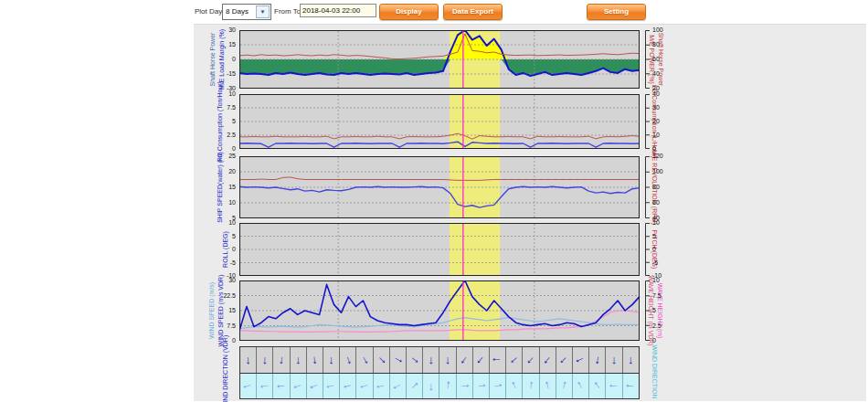  I want to click on plot-days-value: 8 Days, so click(238, 11).